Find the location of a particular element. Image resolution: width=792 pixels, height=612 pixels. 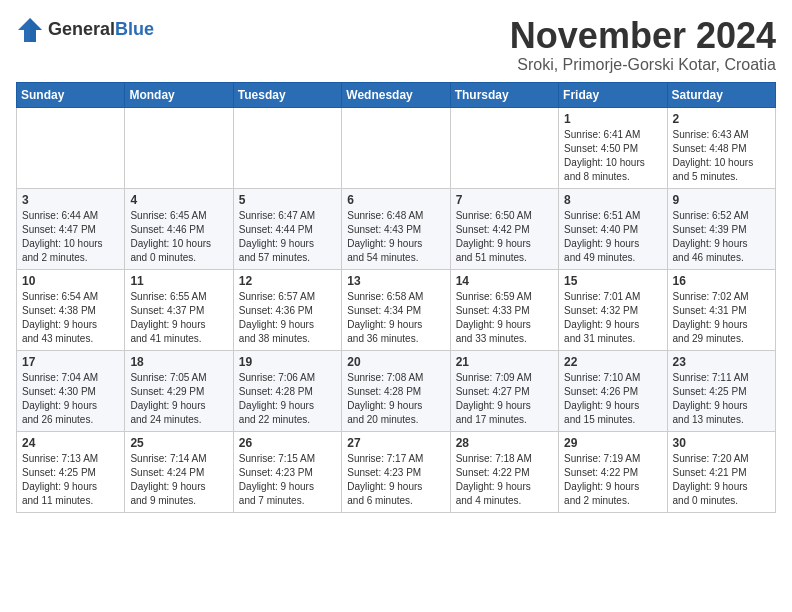

calendar-cell: 10Sunrise: 6:54 AM Sunset: 4:38 PM Dayli… is located at coordinates (71, 310).